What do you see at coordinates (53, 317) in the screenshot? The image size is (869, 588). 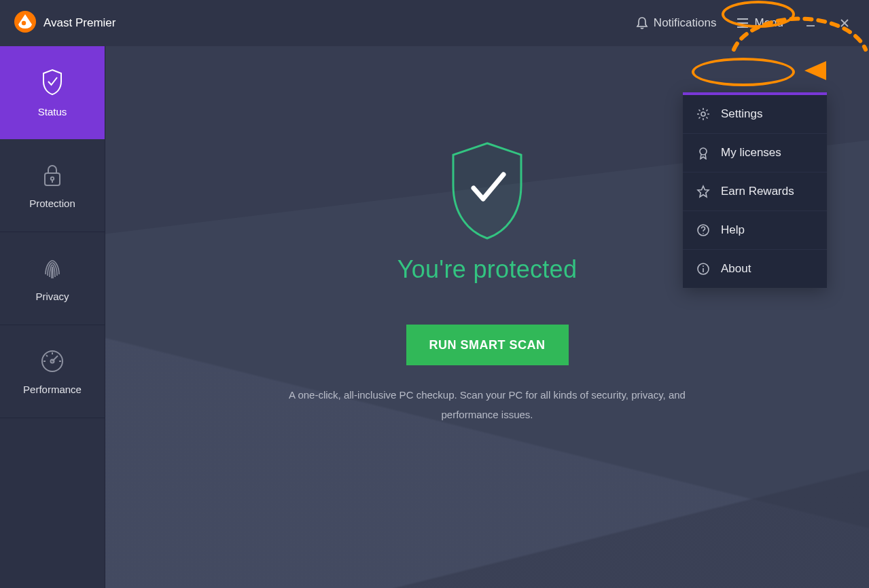 I see `sidebar: Status Protection` at bounding box center [53, 317].